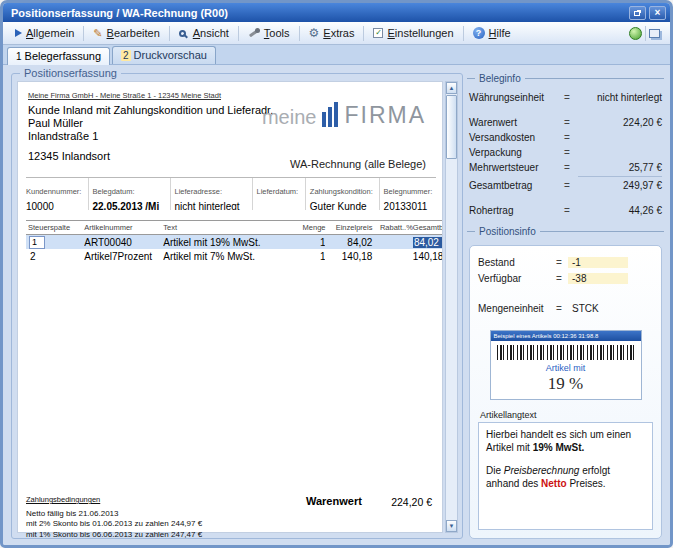 The image size is (673, 548). What do you see at coordinates (129, 194) in the screenshot?
I see `field-belegdatum: Belegdatum: 22.05.2013 /Mi` at bounding box center [129, 194].